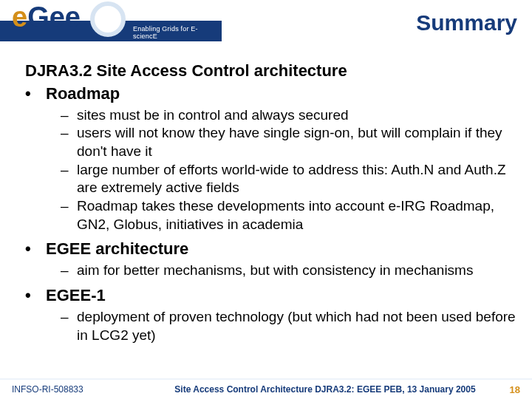  What do you see at coordinates (38, 17) in the screenshot?
I see `logo-g-icon: G` at bounding box center [38, 17].